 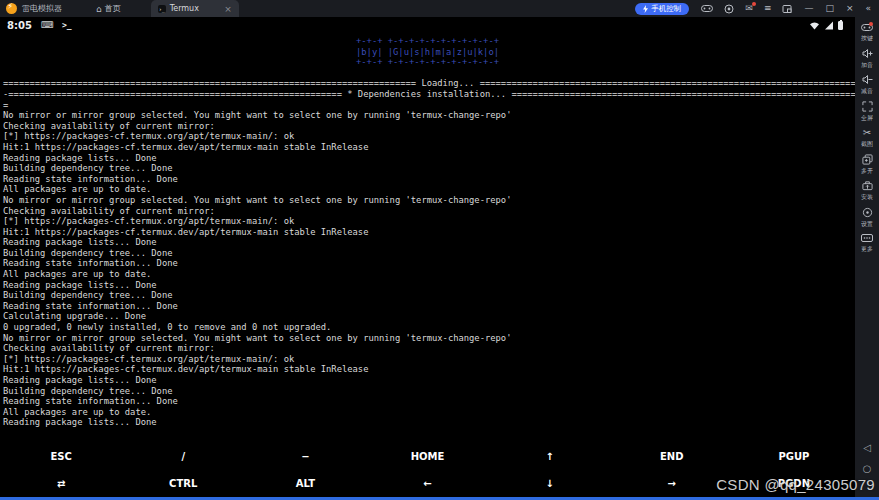 What do you see at coordinates (840, 26) in the screenshot?
I see `battery-icon` at bounding box center [840, 26].